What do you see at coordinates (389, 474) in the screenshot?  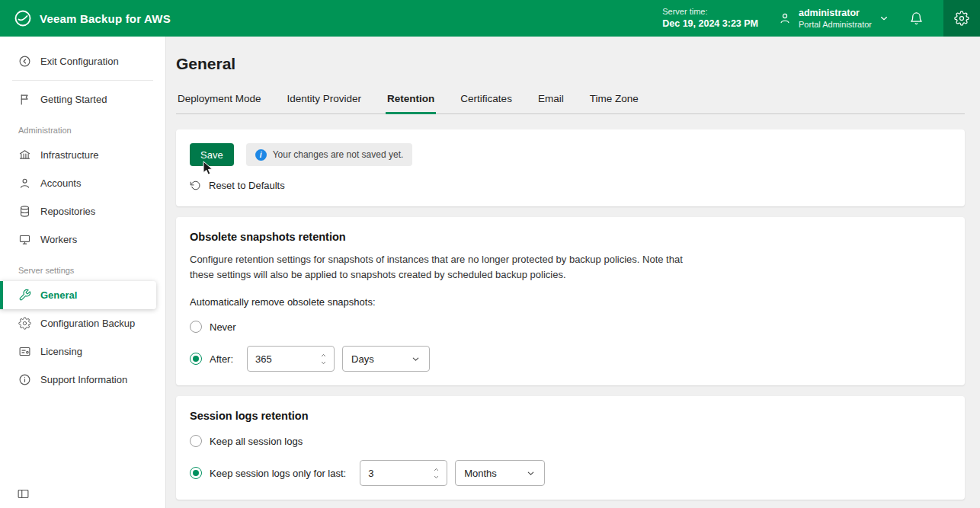 I see `keep-last-value-input` at bounding box center [389, 474].